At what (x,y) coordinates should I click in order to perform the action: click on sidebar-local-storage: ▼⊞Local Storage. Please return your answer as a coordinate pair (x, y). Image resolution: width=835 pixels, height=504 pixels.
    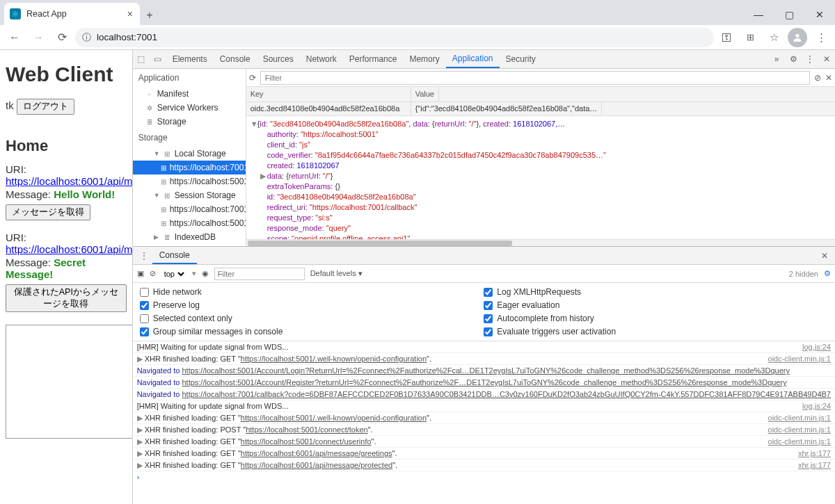
    Looking at the image, I should click on (189, 154).